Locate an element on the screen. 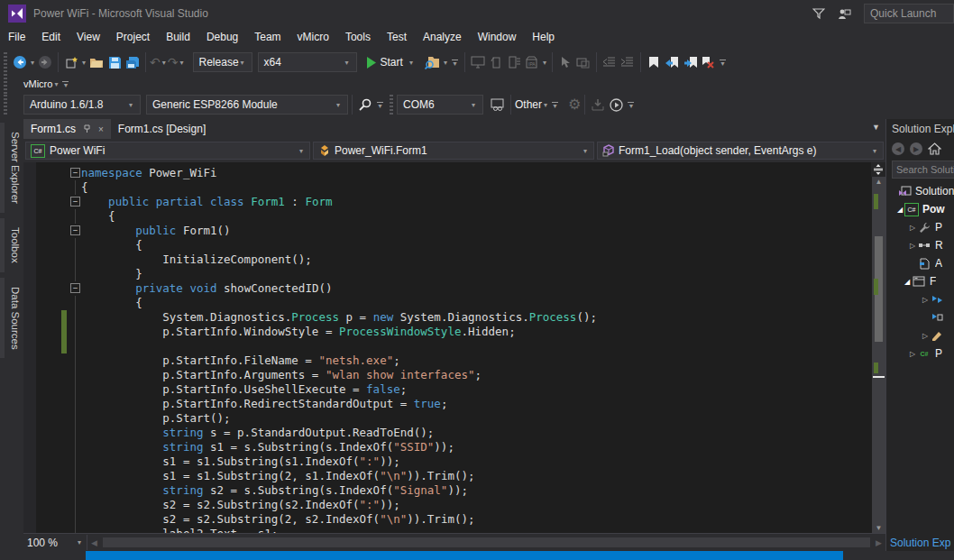  code-line: System.Diagnostics.Process p = new Syste… is located at coordinates (447, 317).